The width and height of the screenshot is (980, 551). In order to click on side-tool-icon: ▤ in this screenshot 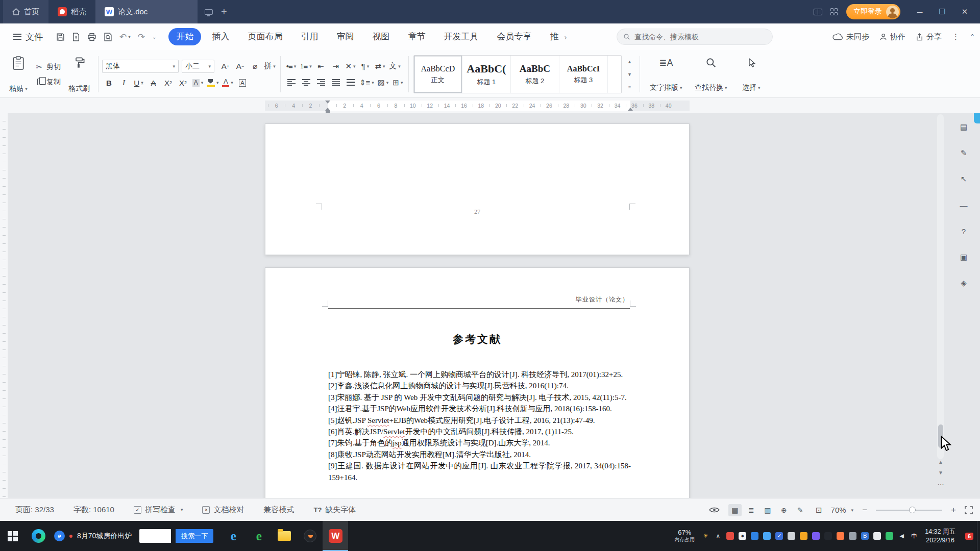, I will do `click(964, 127)`.